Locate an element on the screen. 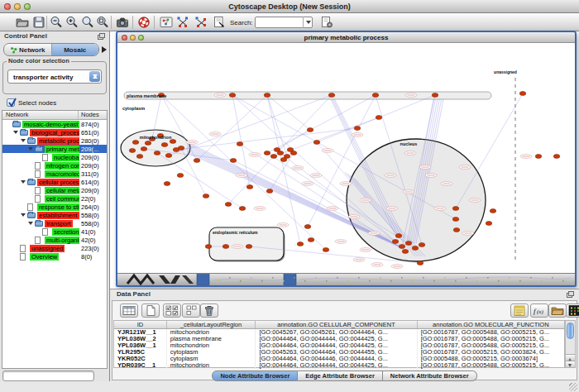  table-scrollbar is located at coordinates (571, 344).